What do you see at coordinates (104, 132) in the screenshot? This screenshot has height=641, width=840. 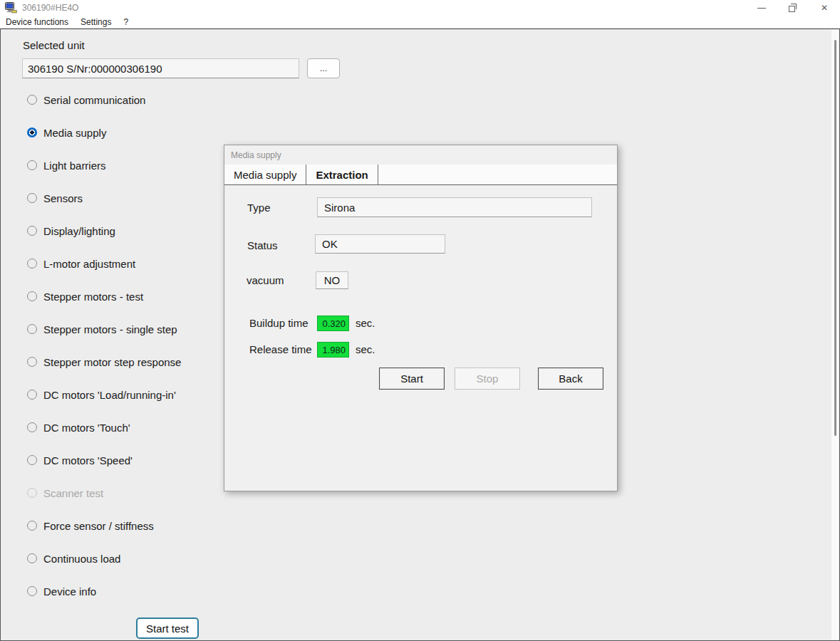 I see `option-media-supply: Media supply` at bounding box center [104, 132].